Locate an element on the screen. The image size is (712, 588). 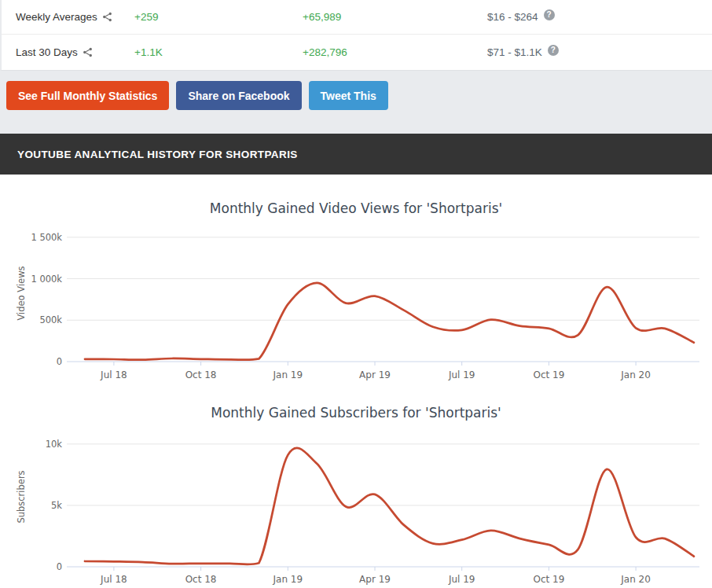
y-axis-title: Subscribers is located at coordinates (21, 497).